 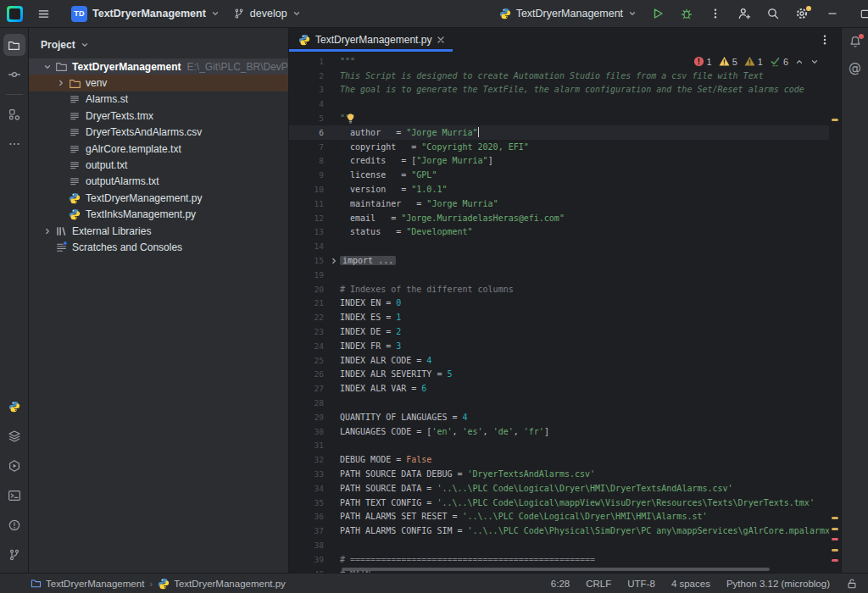 What do you see at coordinates (858, 14) in the screenshot?
I see `maximize-button` at bounding box center [858, 14].